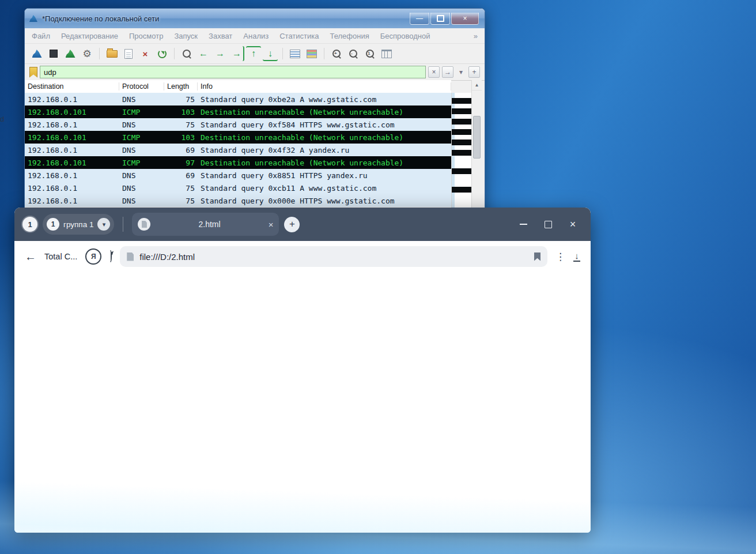 Image resolution: width=756 pixels, height=554 pixels. I want to click on scrollbar-up-button: ▲, so click(477, 85).